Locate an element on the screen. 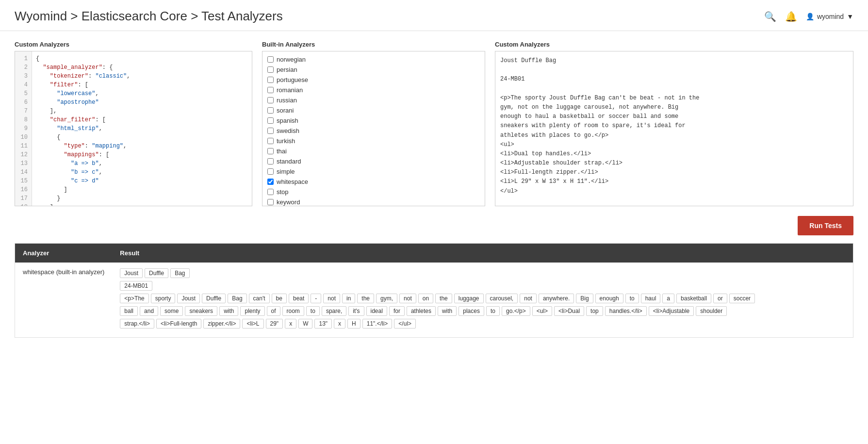 The image size is (868, 444). builtin-item-label: simple is located at coordinates (286, 172).